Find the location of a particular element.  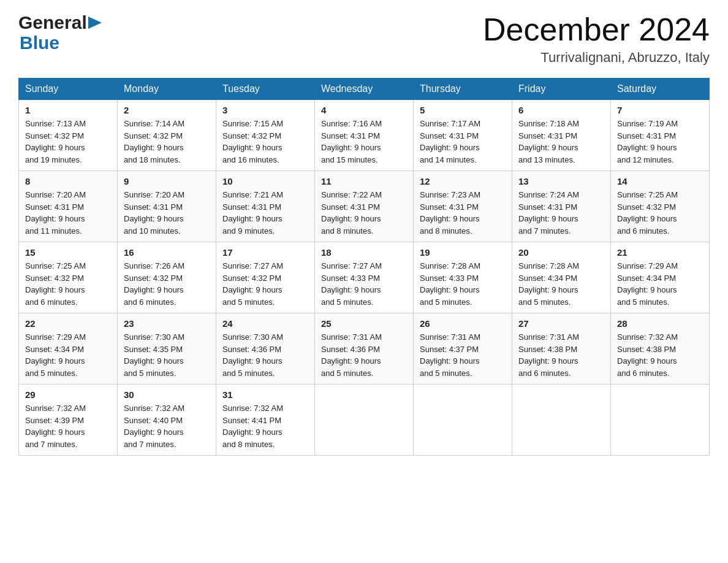

day-number: 26 is located at coordinates (463, 324).